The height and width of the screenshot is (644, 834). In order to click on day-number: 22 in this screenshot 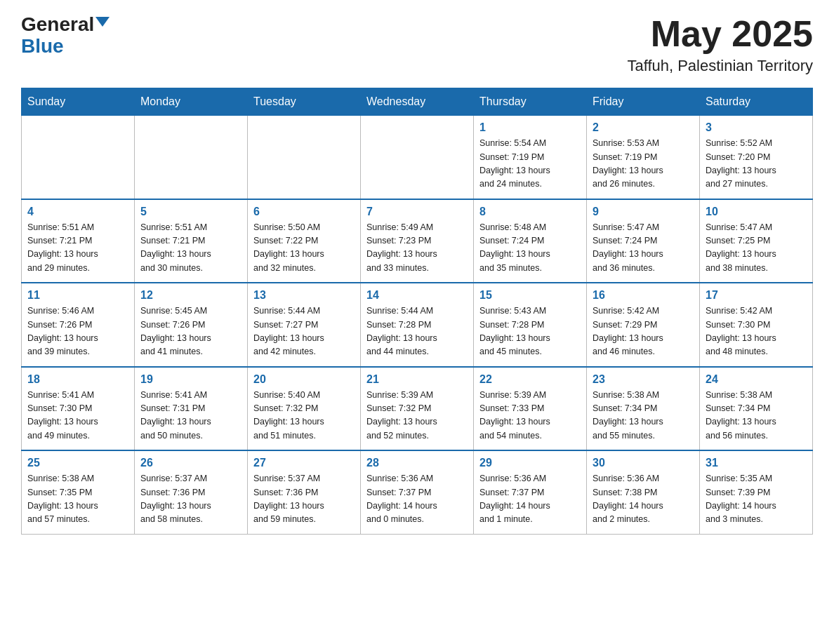, I will do `click(530, 380)`.